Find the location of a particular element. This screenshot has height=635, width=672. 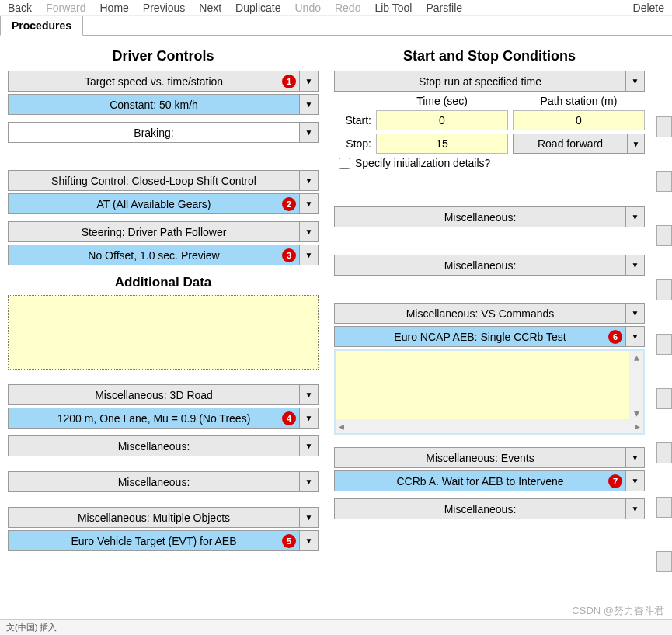

scrollbar-vertical: ▴▾ is located at coordinates (636, 385).